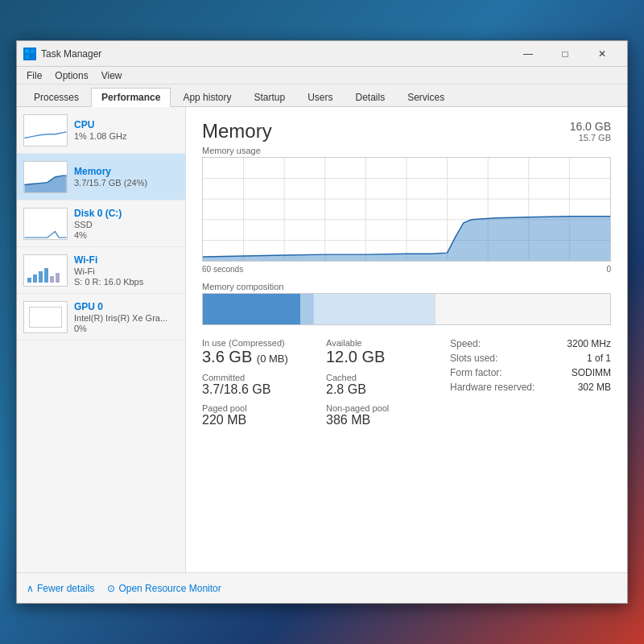 Image resolution: width=644 pixels, height=644 pixels. I want to click on composition-label: Memory composition, so click(407, 287).